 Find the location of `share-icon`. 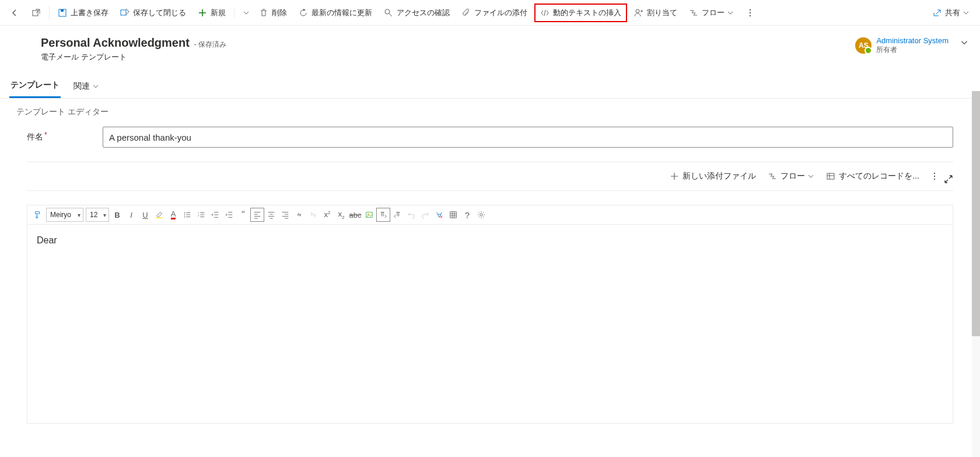

share-icon is located at coordinates (937, 13).